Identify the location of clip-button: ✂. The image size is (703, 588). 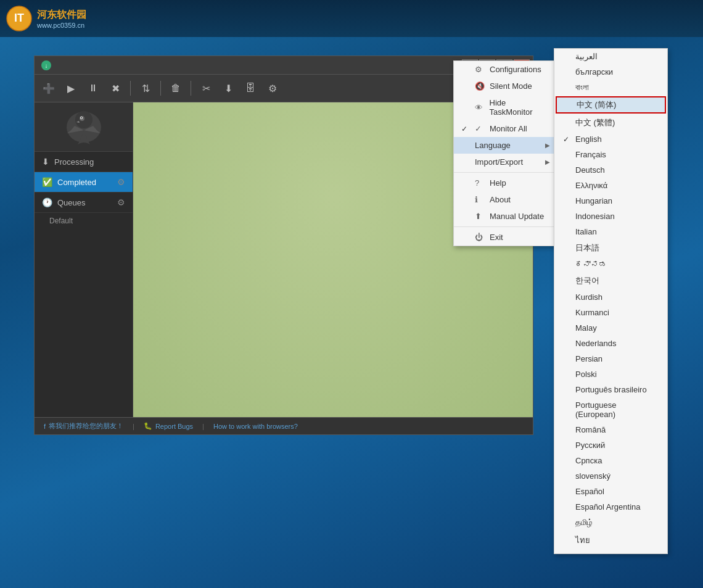
(206, 88).